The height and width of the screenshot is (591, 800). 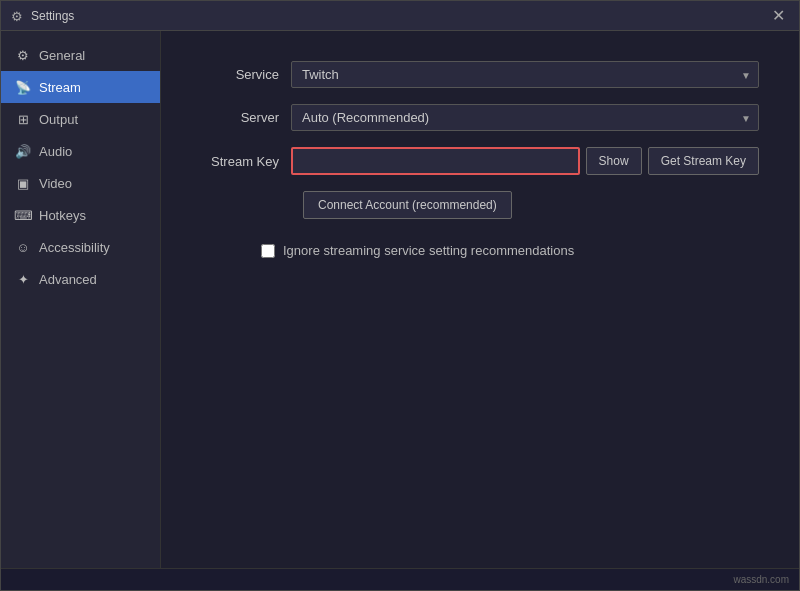 What do you see at coordinates (80, 183) in the screenshot?
I see `sidebar-item-video: ▣ Video` at bounding box center [80, 183].